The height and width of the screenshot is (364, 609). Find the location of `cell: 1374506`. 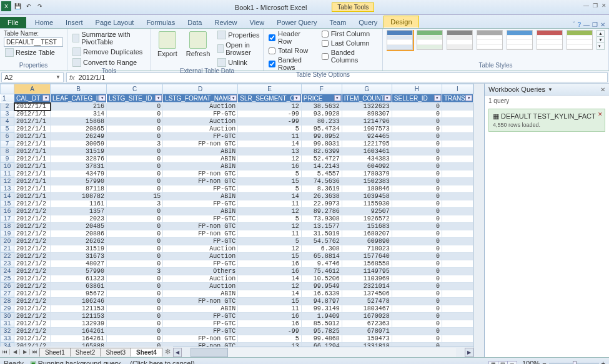

cell: 1374506 is located at coordinates (367, 294).